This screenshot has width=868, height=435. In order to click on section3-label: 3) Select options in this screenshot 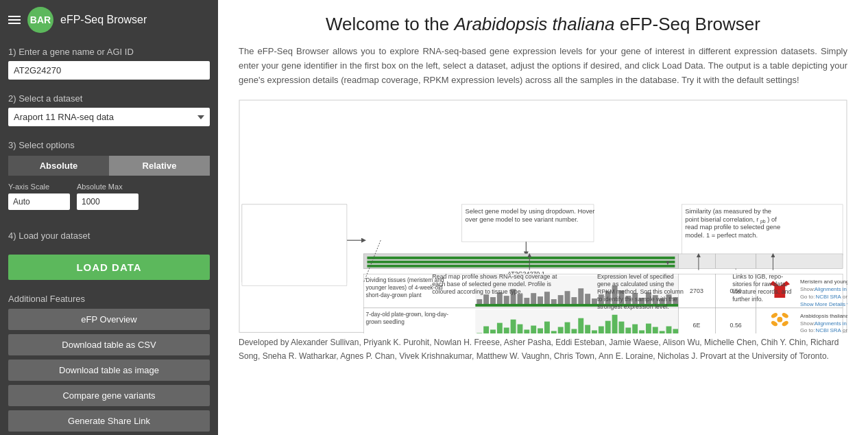, I will do `click(109, 145)`.